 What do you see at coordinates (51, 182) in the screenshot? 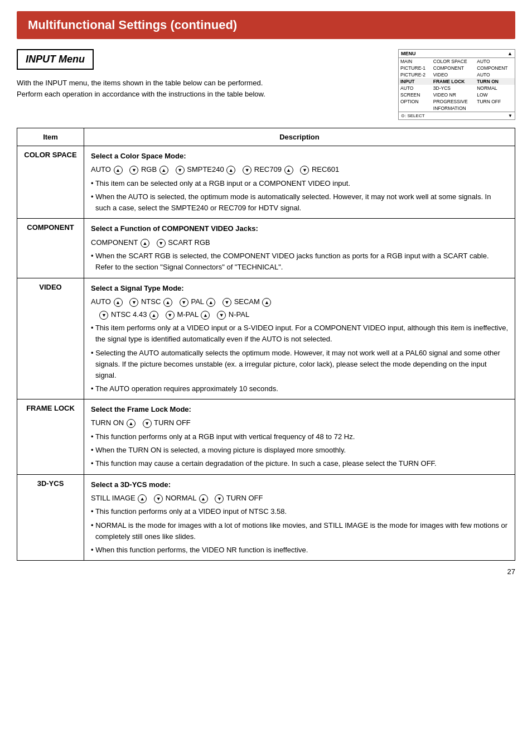
I see `item-color-space: COLOR SPACE` at bounding box center [51, 182].